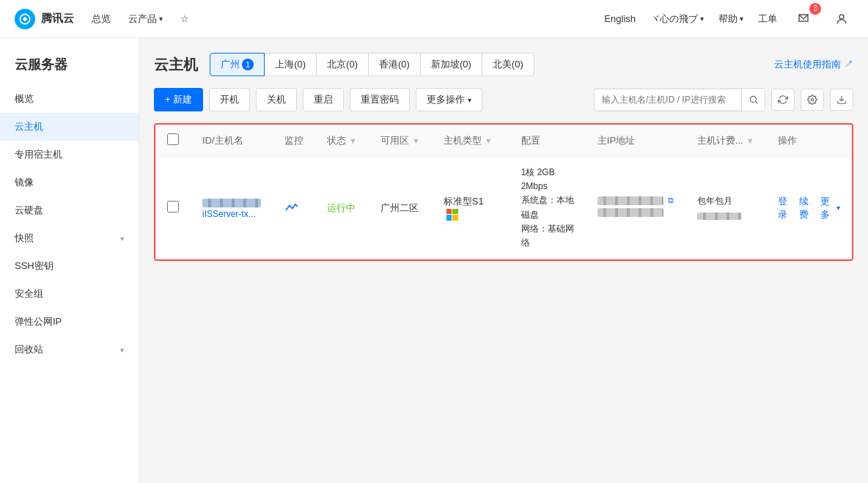 The width and height of the screenshot is (868, 483). I want to click on search-box, so click(680, 100).